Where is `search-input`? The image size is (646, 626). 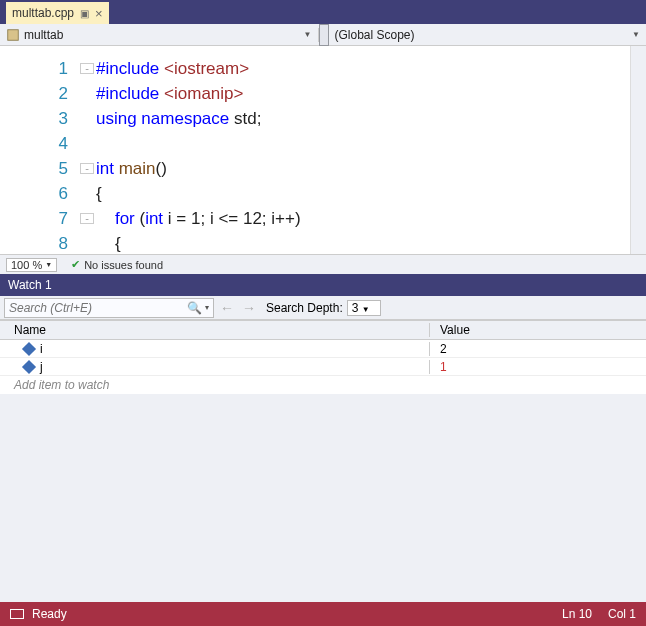 search-input is located at coordinates (98, 308).